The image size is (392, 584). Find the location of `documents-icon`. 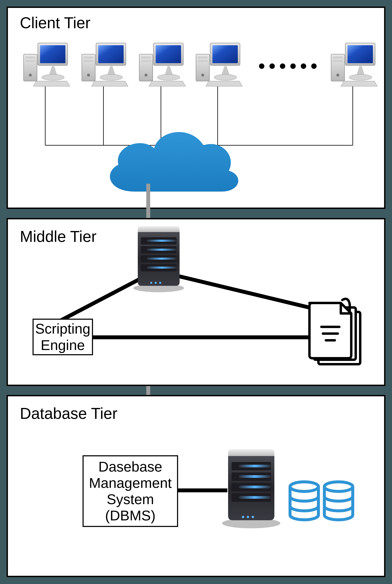

documents-icon is located at coordinates (337, 334).